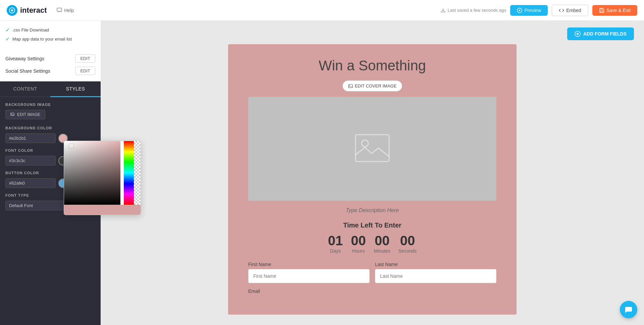  What do you see at coordinates (102, 173) in the screenshot?
I see `color-picker-gradient-area` at bounding box center [102, 173].